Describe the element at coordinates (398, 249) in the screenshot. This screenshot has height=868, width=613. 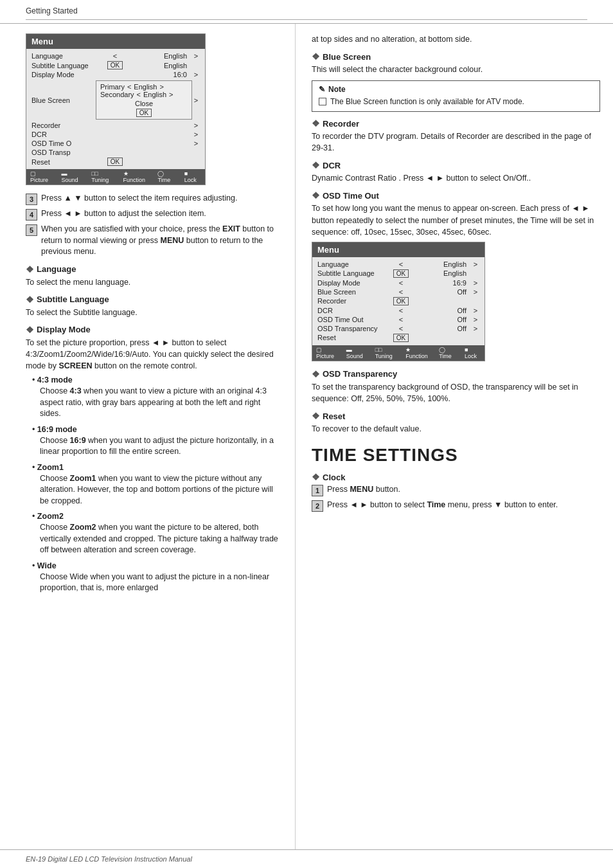
I see `menu-box-2-title: Menu` at that location.